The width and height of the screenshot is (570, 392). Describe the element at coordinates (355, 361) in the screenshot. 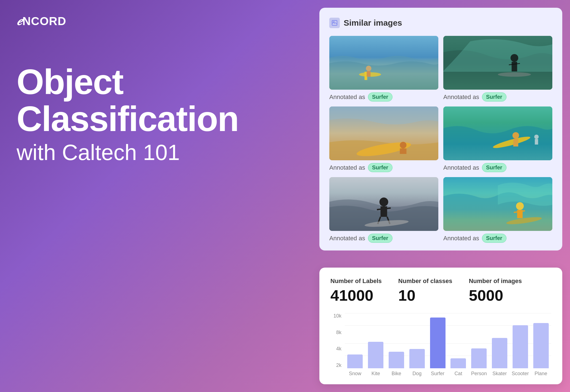

I see `bar-snow` at that location.